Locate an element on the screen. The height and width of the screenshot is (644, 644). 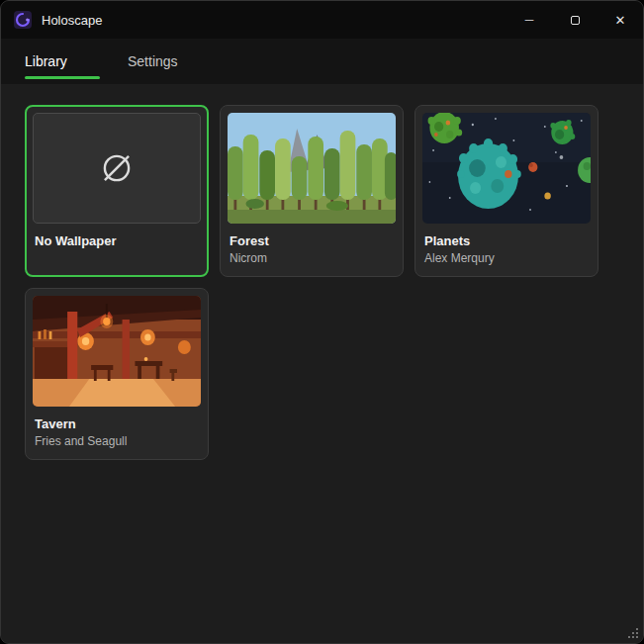
window-title: Holoscape is located at coordinates (274, 20).